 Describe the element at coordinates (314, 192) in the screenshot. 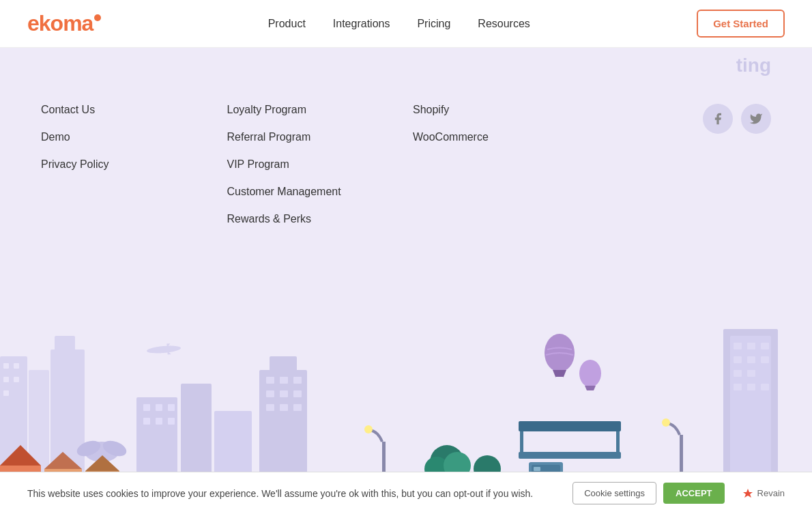

I see `footer-link-customer-management: Customer Management` at that location.